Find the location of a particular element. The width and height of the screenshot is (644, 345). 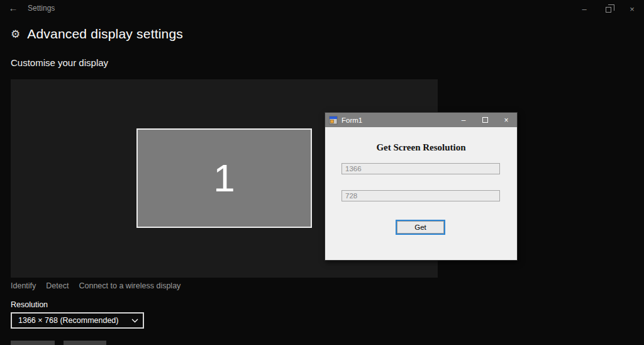

width-field is located at coordinates (421, 169).